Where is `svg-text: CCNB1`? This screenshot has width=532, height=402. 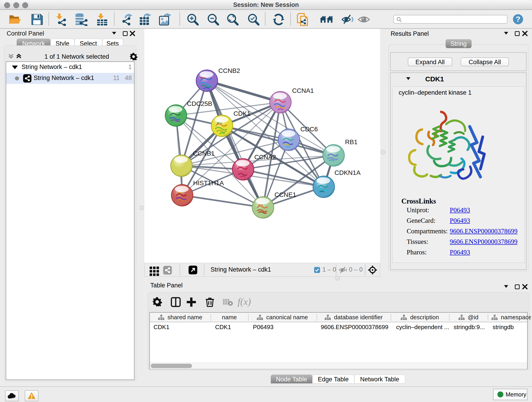 svg-text: CCNB1 is located at coordinates (204, 153).